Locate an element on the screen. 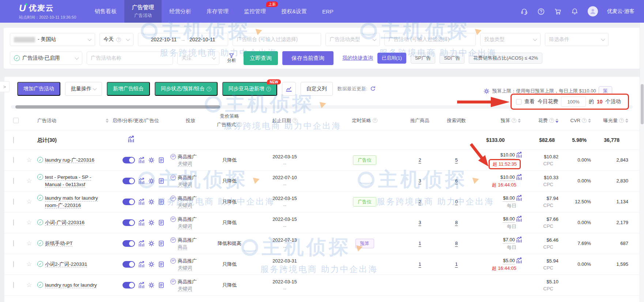 This screenshot has width=644, height=302. campaign-name-link: laundry mats for laundry room-广-220316 is located at coordinates (77, 202).